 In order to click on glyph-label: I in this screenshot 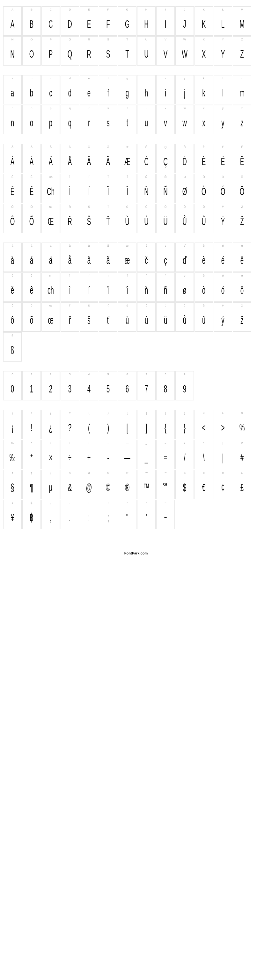, I will do `click(165, 10)`.